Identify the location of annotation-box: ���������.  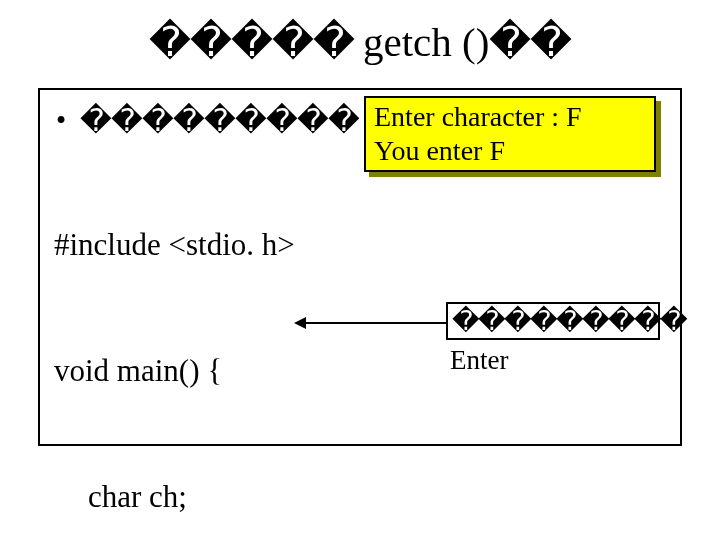
(553, 321).